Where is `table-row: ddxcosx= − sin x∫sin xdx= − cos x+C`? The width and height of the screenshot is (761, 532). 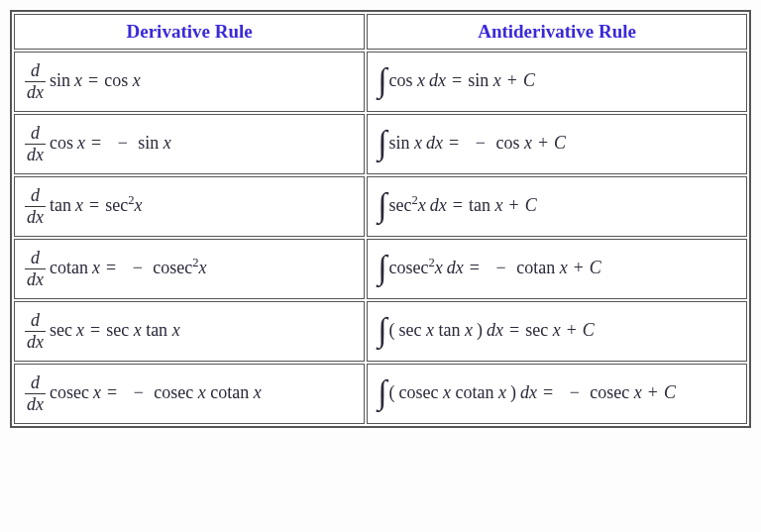 table-row: ddxcosx= − sin x∫sin xdx= − cos x+C is located at coordinates (380, 145).